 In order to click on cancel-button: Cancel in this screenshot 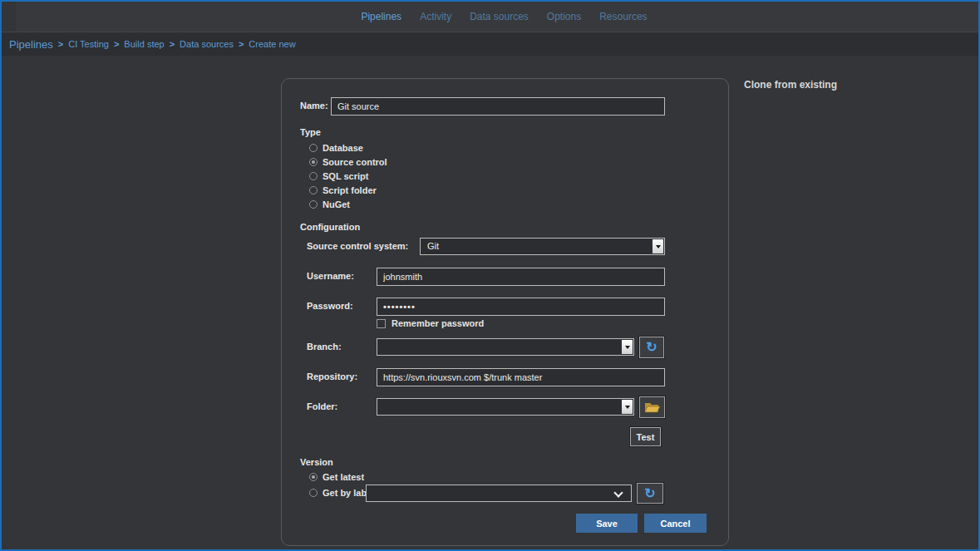, I will do `click(675, 524)`.